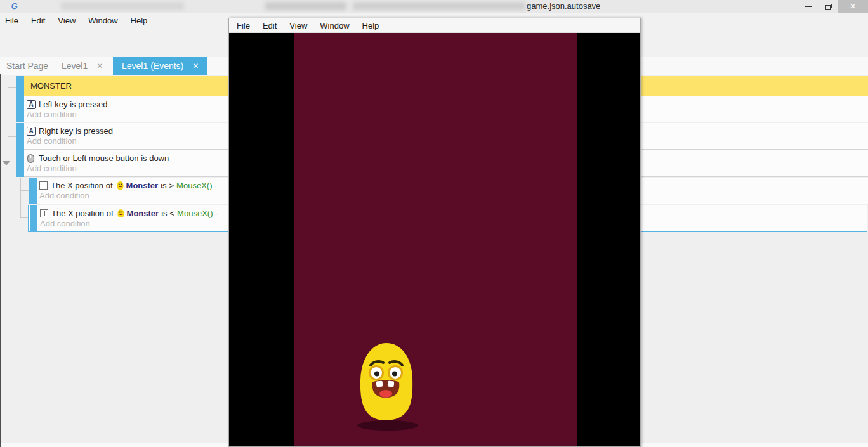 This screenshot has height=447, width=868. Describe the element at coordinates (82, 66) in the screenshot. I see `tab-level1: Level1 ✕` at that location.